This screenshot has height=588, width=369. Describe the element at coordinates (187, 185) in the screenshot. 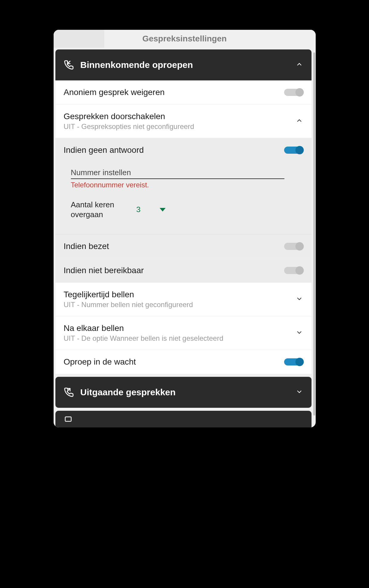

I see `no-answer-error: Telefoonnummer vereist.` at that location.